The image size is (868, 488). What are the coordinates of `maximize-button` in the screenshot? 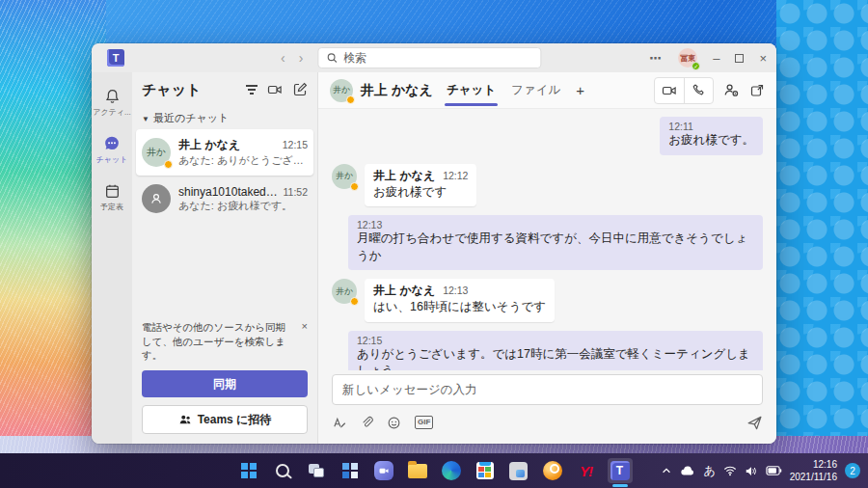 It's located at (739, 58).